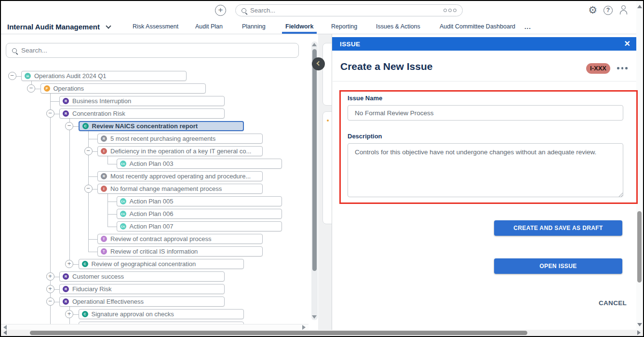 This screenshot has width=644, height=337. I want to click on hidden-panel-edge, so click(325, 182).